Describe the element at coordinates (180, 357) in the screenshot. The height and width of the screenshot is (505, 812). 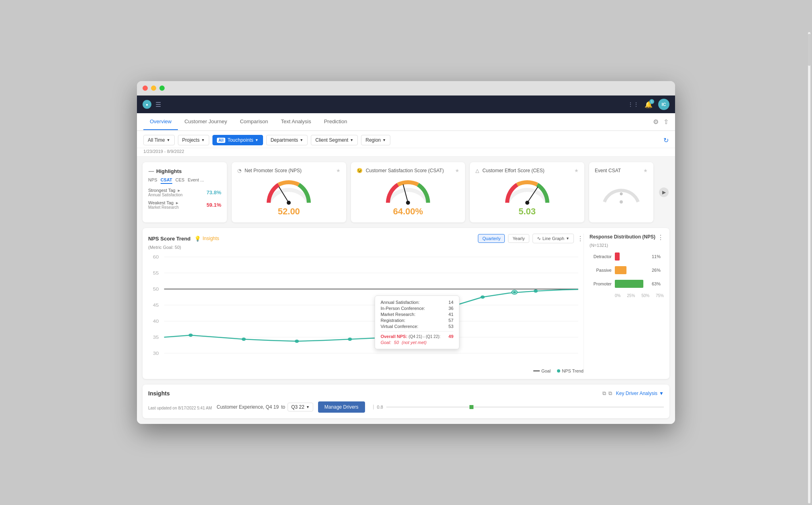
I see `svg-text: Q1 19` at that location.